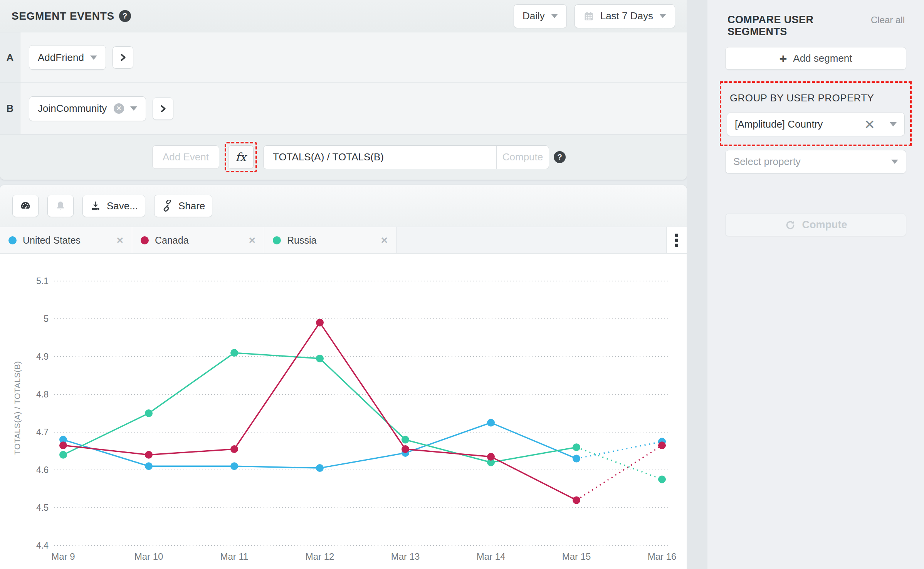 The image size is (924, 569). What do you see at coordinates (25, 206) in the screenshot?
I see `gauge-icon` at bounding box center [25, 206].